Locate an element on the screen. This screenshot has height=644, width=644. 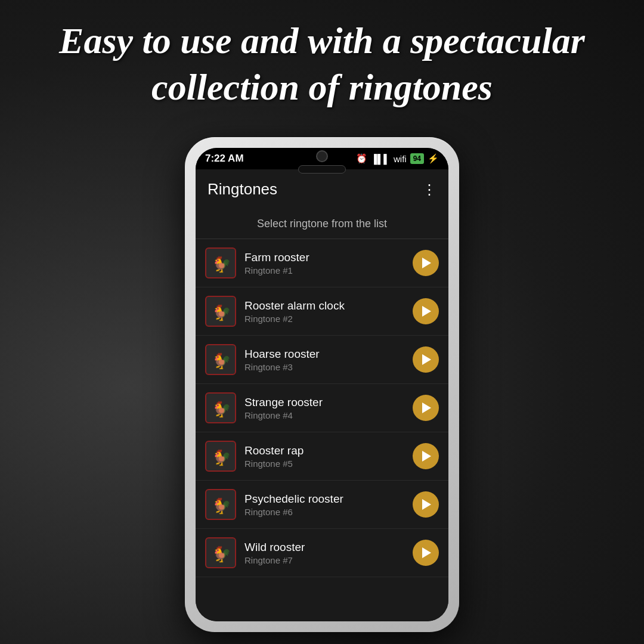
ringtone-number-3: Ringtone #3 is located at coordinates (324, 367).